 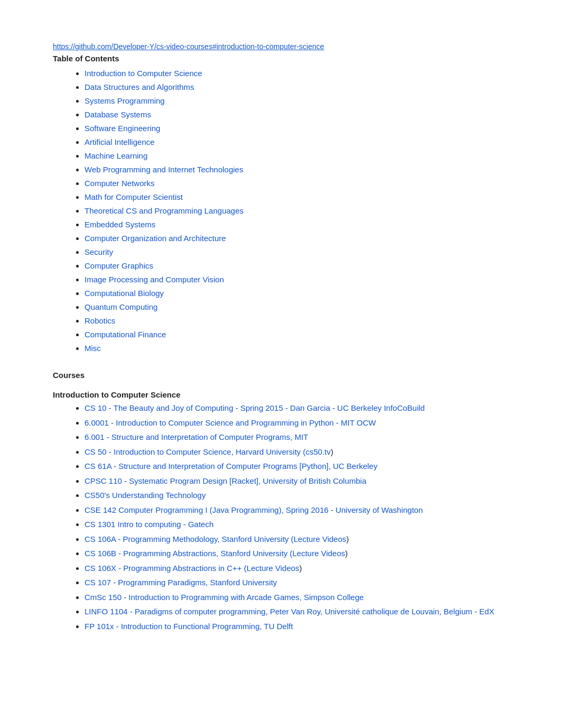 What do you see at coordinates (181, 583) in the screenshot?
I see `course-link: CS 107 - Programming Paradigms, Stanford…` at bounding box center [181, 583].